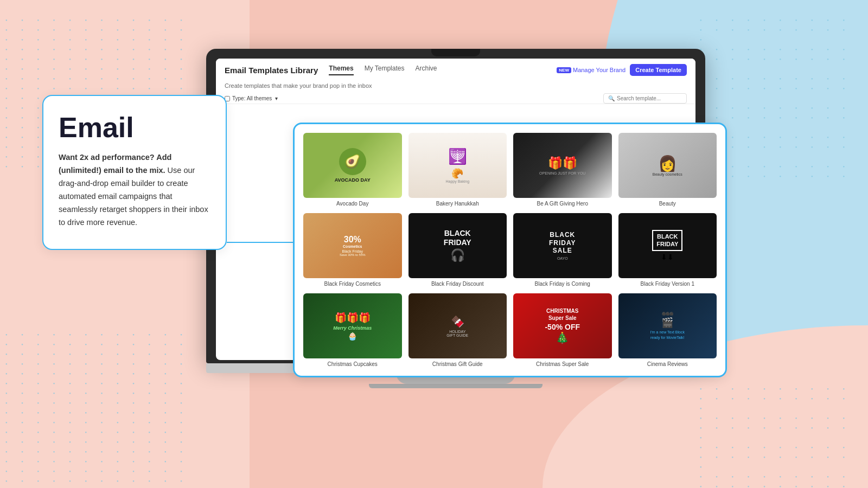 The height and width of the screenshot is (488, 868). Describe the element at coordinates (668, 364) in the screenshot. I see `template-name-cinema: Cinema Reviews` at that location.